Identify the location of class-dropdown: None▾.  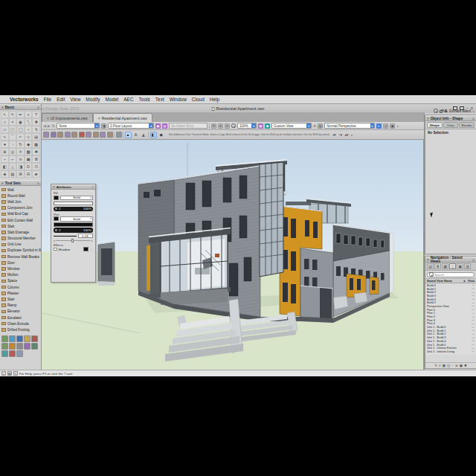
(78, 126).